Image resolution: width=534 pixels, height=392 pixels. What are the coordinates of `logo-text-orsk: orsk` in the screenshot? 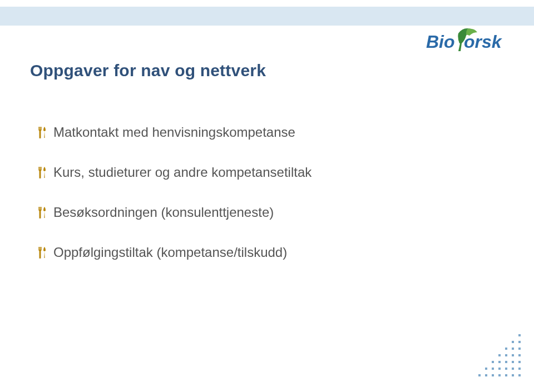 It's located at (483, 42).